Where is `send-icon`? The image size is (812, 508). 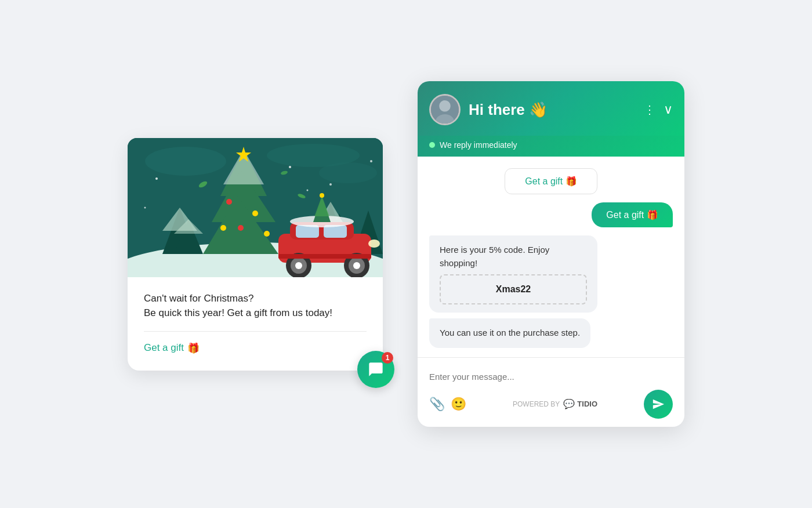 send-icon is located at coordinates (658, 404).